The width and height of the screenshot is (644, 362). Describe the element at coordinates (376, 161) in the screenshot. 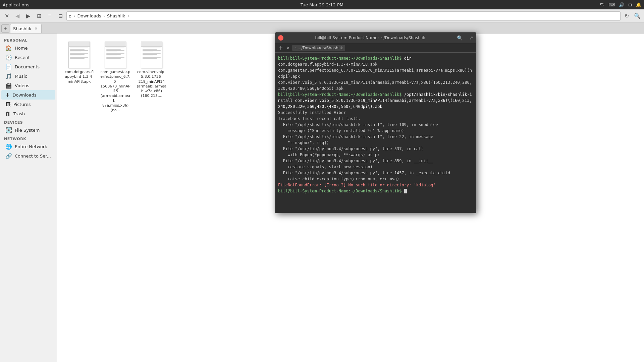

I see `terminal-line-13: File "/usr/lib/python3.4/subprocess.py",…` at that location.